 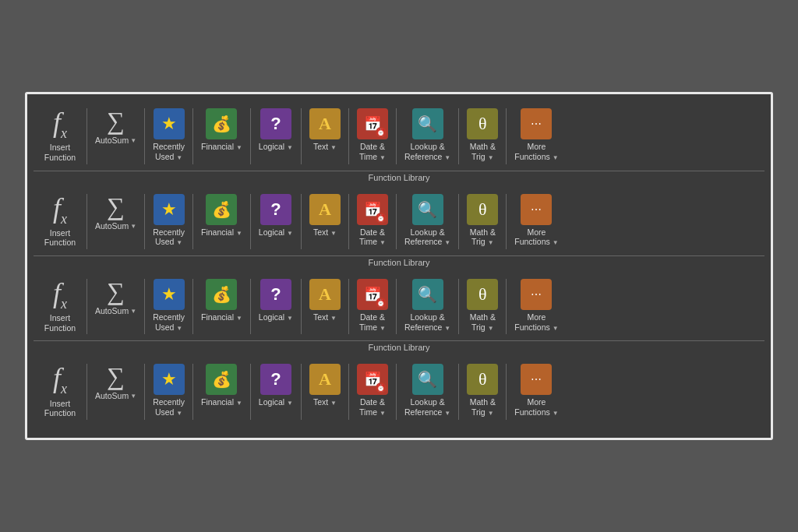 What do you see at coordinates (536, 210) in the screenshot?
I see `dots-icon: ⋯` at bounding box center [536, 210].